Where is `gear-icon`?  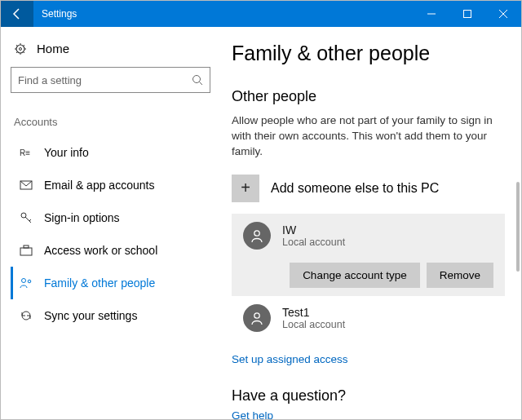 gear-icon is located at coordinates (20, 49).